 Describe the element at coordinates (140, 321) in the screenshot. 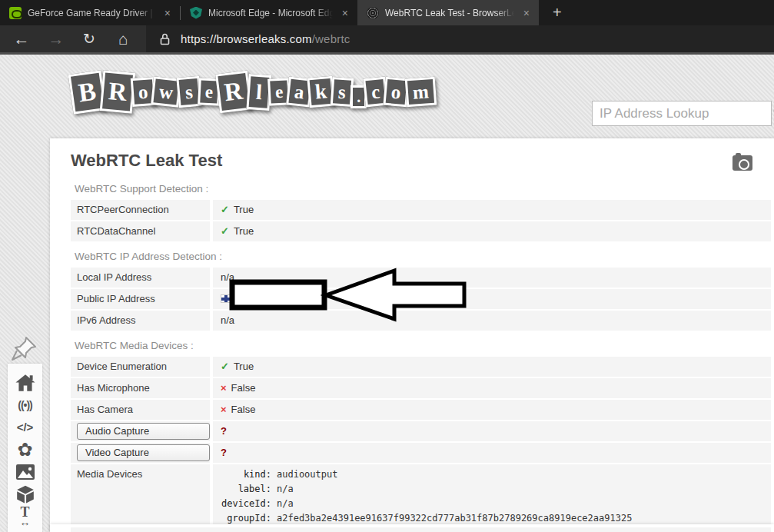

I see `row-label: IPv6 Address` at that location.